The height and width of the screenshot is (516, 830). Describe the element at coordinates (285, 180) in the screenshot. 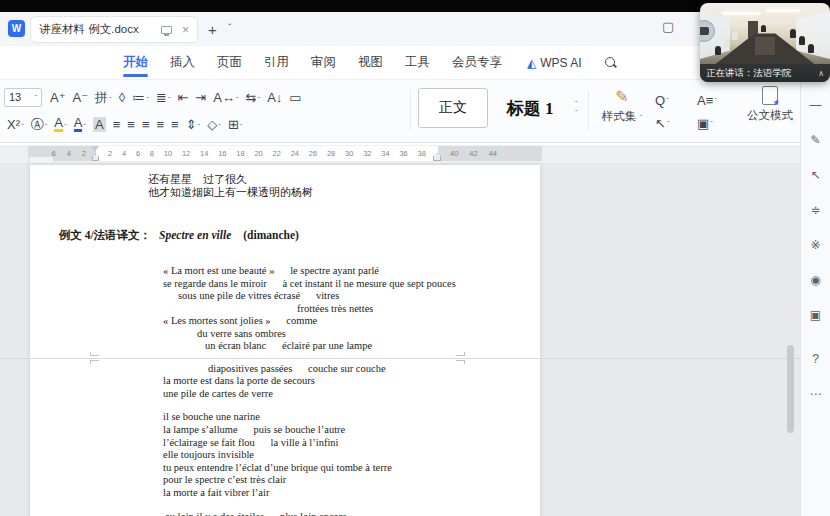

I see `chinese-line: 还有星星 过了很久` at that location.